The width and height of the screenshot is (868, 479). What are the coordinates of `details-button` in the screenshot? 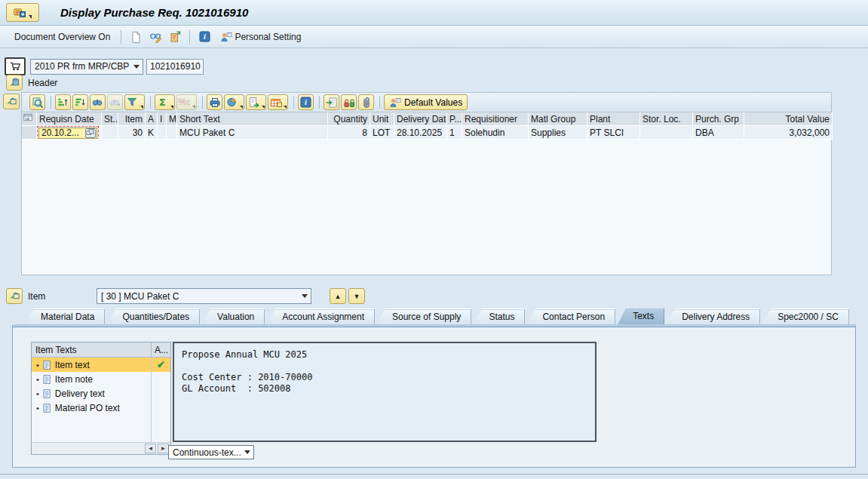 It's located at (38, 103).